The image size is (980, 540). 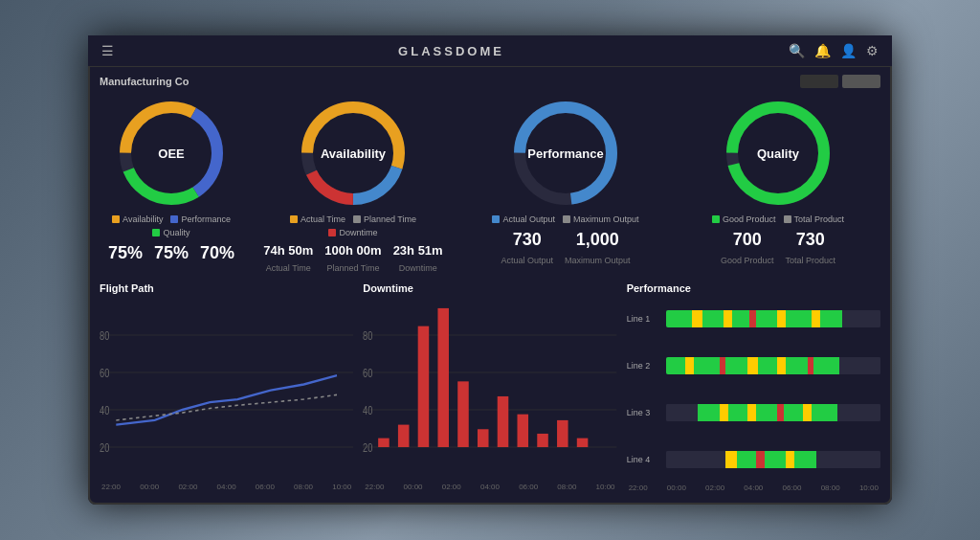 What do you see at coordinates (145, 81) in the screenshot?
I see `company-name: Manufacturing Co` at bounding box center [145, 81].